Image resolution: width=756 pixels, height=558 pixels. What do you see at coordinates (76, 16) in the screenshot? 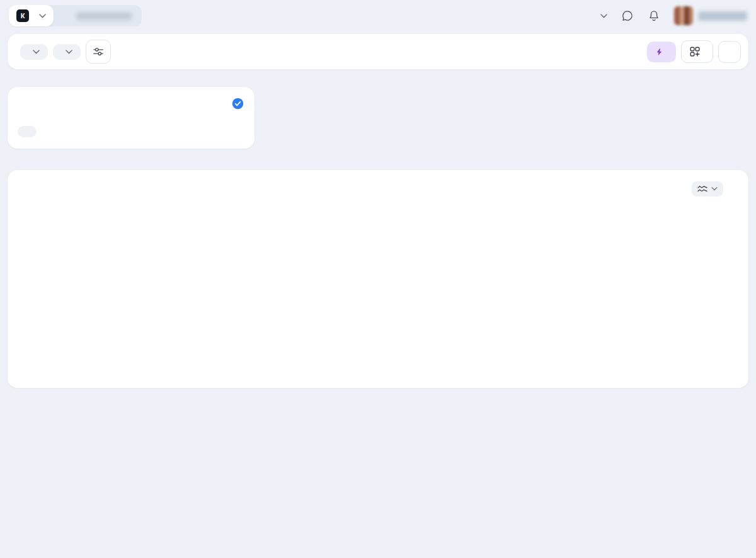
I see `counter-group: К` at bounding box center [76, 16].